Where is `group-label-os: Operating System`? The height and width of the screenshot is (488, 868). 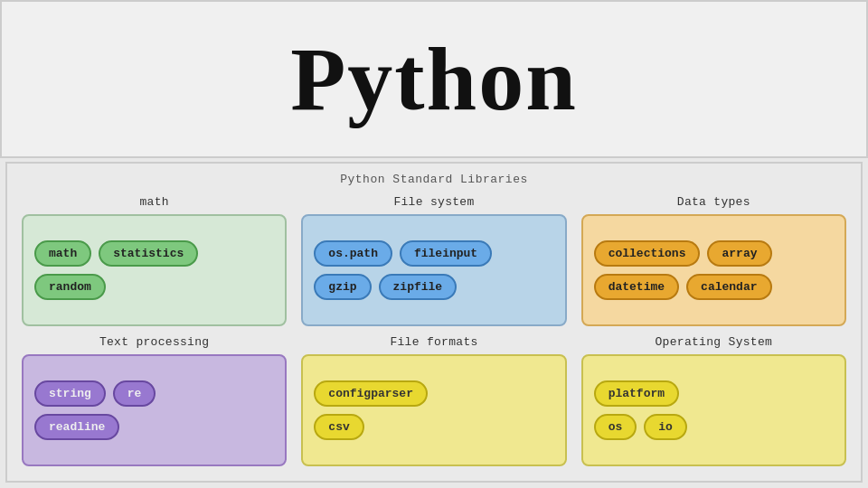 group-label-os: Operating System is located at coordinates (714, 342).